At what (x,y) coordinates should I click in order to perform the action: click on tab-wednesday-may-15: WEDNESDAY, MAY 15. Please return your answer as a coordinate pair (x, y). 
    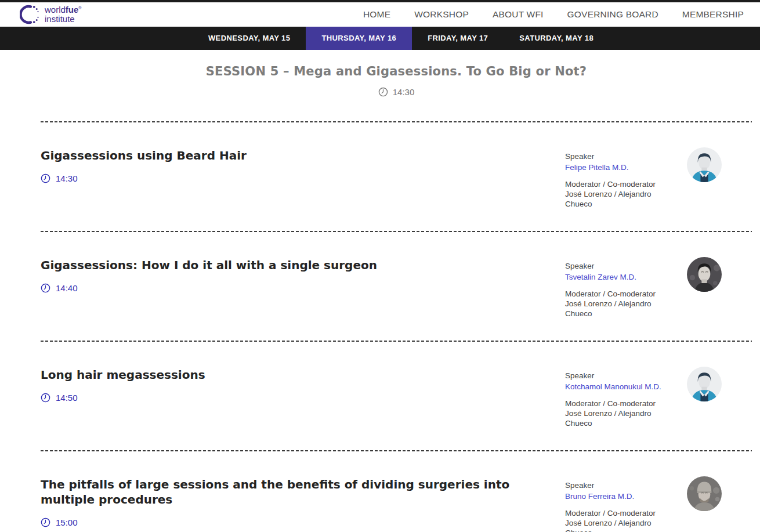
    Looking at the image, I should click on (249, 38).